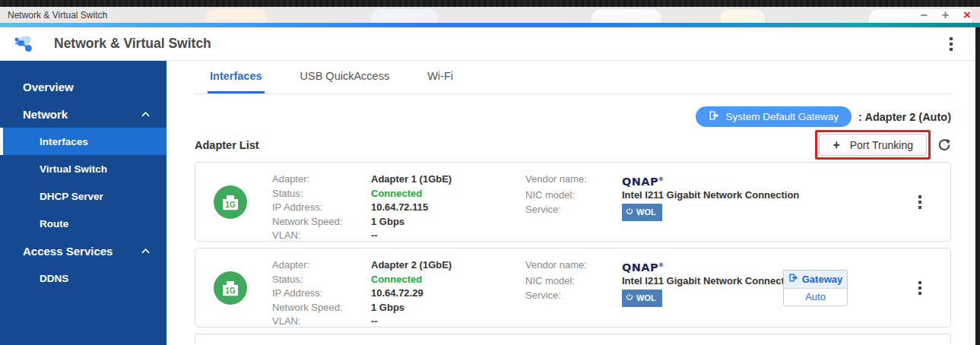  What do you see at coordinates (84, 223) in the screenshot?
I see `sidebar-item-route: Route` at bounding box center [84, 223].